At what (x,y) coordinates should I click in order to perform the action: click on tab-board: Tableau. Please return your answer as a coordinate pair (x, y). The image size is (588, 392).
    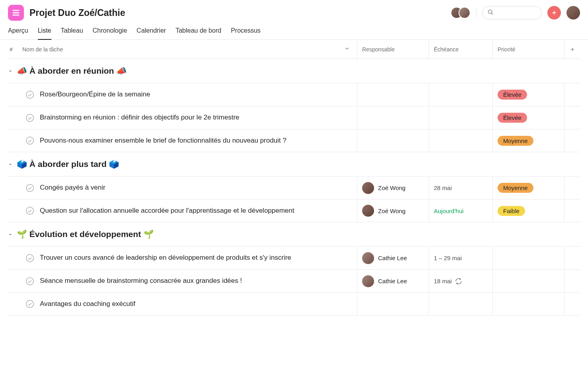
    Looking at the image, I should click on (72, 32).